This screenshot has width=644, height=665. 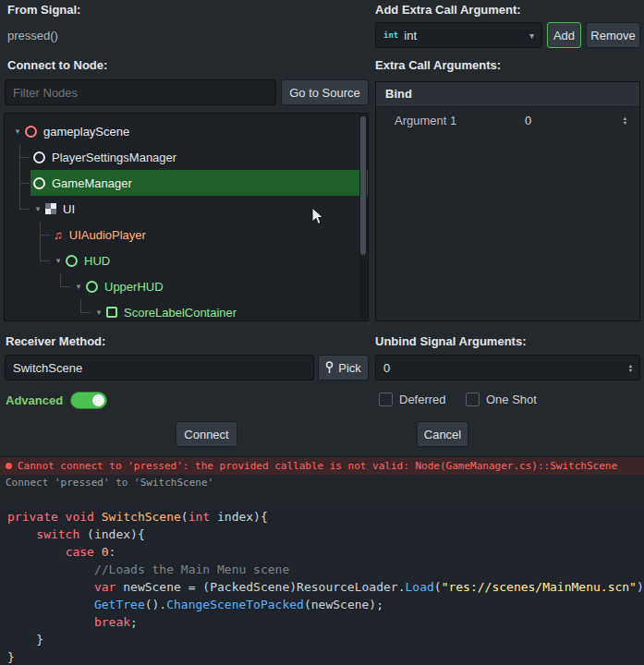 What do you see at coordinates (322, 480) in the screenshot?
I see `output-log: Cannot connect to 'pressed': the provide…` at bounding box center [322, 480].